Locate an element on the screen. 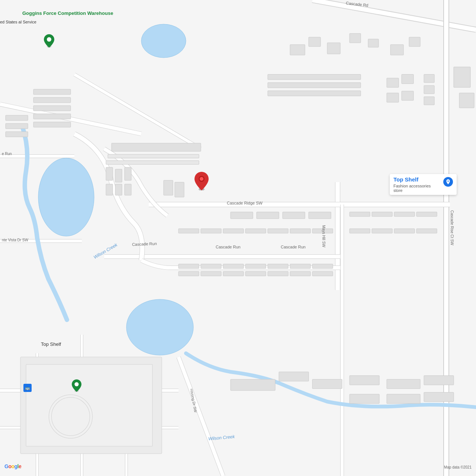 This screenshot has height=476, width=476. selected-location-pin is located at coordinates (202, 181).